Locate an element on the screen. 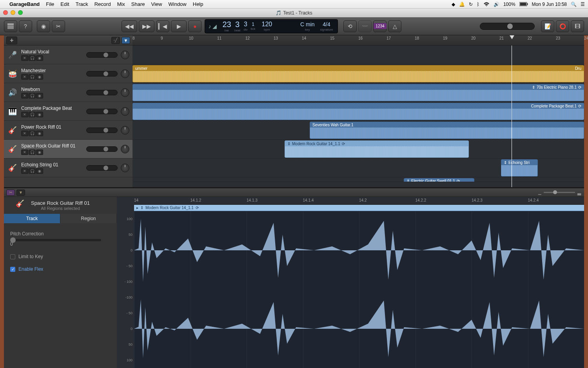  play-icon: ▸ is located at coordinates (137, 208).